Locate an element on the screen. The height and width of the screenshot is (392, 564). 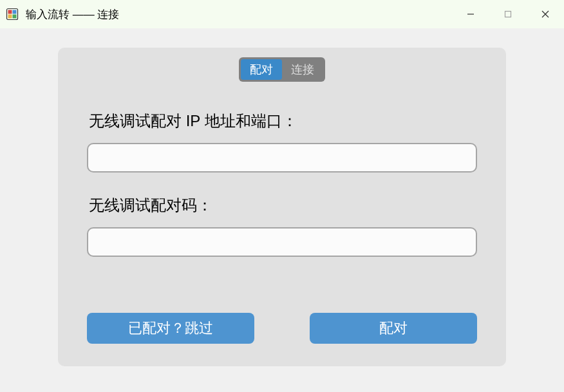
titlebar: 输入流转 —— 连接 is located at coordinates (282, 14).